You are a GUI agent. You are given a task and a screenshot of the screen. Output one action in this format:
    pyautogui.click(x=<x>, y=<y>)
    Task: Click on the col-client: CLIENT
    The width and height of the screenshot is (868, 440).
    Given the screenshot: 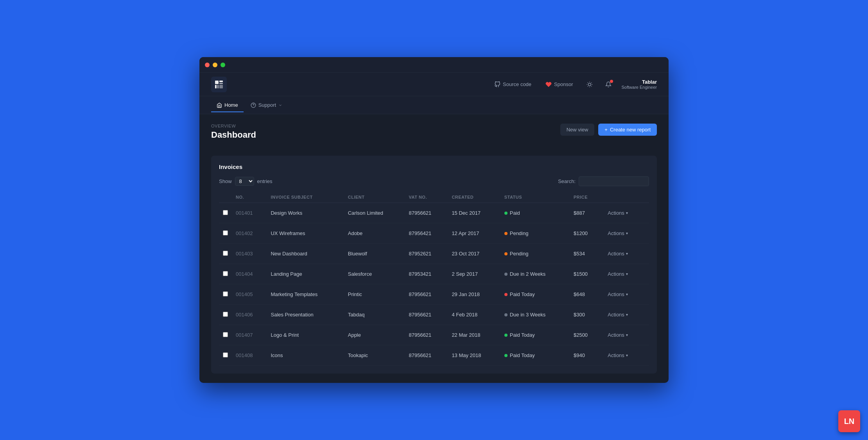 What is the action you would take?
    pyautogui.click(x=375, y=197)
    